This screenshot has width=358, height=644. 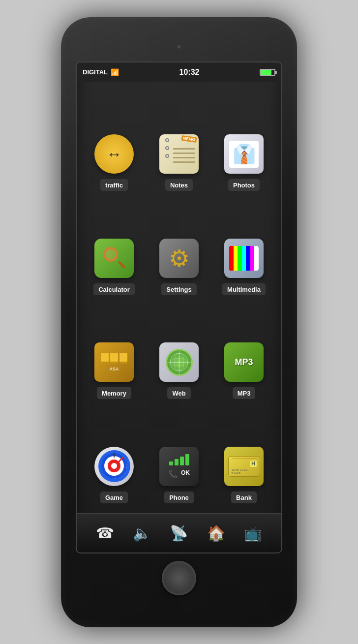 I want to click on card-number: 1346 2309 64325, so click(x=244, y=471).